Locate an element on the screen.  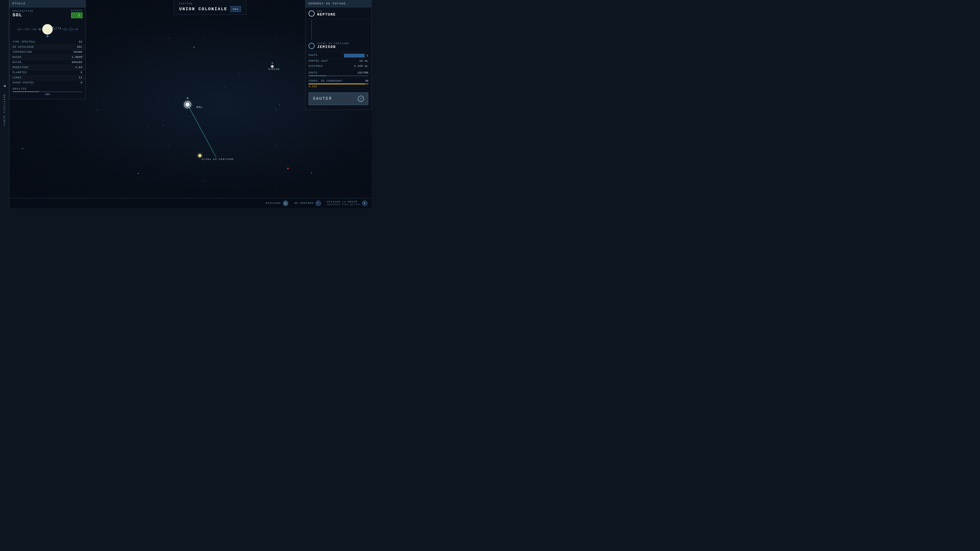
stop-system-neptune: SOL is located at coordinates (343, 11).